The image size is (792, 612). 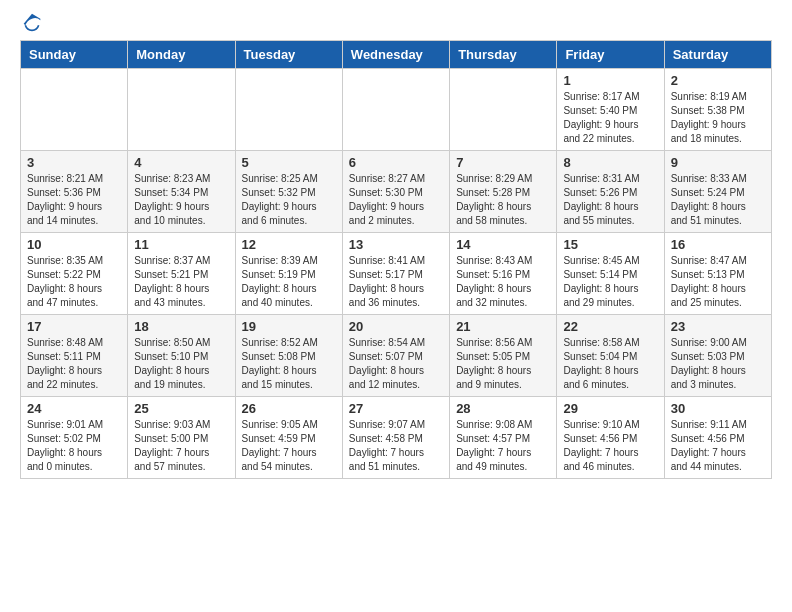 What do you see at coordinates (289, 408) in the screenshot?
I see `day-number: 26` at bounding box center [289, 408].